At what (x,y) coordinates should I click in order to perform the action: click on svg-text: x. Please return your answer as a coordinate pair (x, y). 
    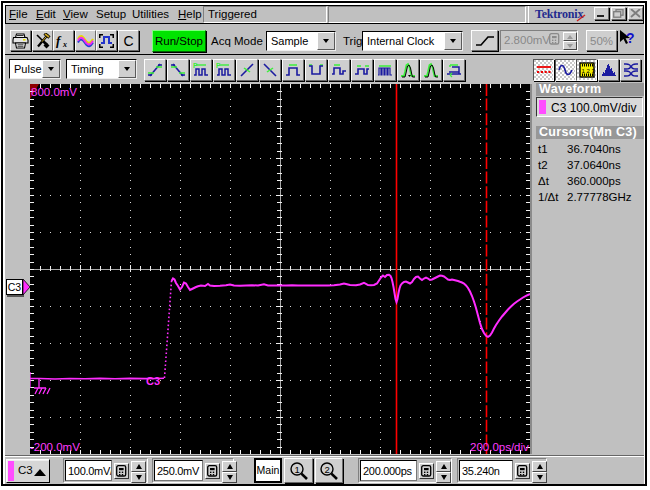
    Looking at the image, I should click on (64, 44).